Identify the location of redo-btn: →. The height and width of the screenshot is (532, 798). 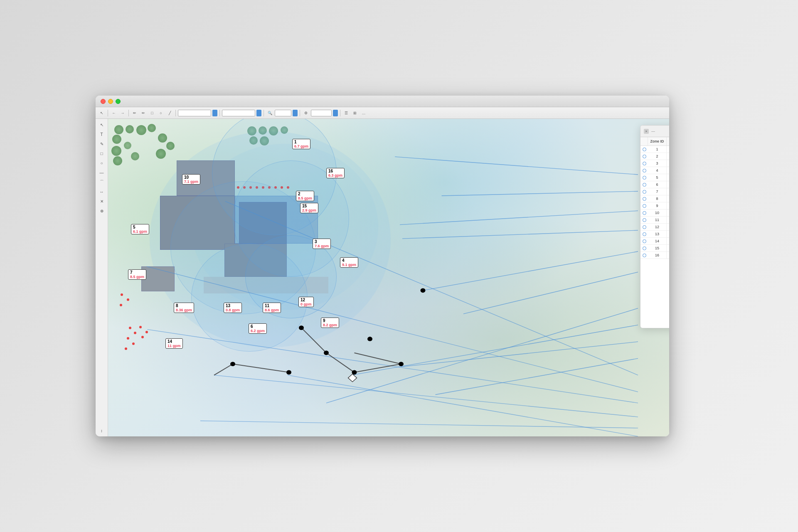
(123, 113).